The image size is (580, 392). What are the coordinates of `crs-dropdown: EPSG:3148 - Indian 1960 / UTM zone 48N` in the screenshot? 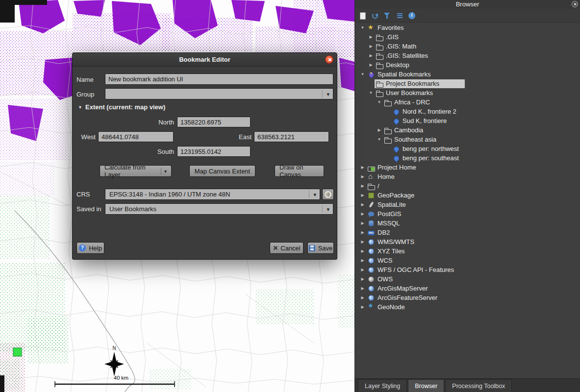 It's located at (213, 194).